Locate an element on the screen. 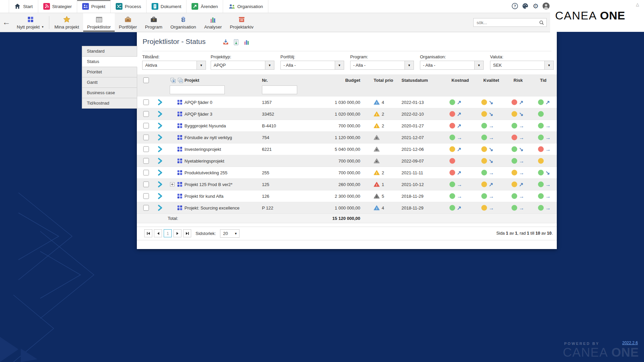  column-header-statusdatum: Statusdatum is located at coordinates (415, 80).